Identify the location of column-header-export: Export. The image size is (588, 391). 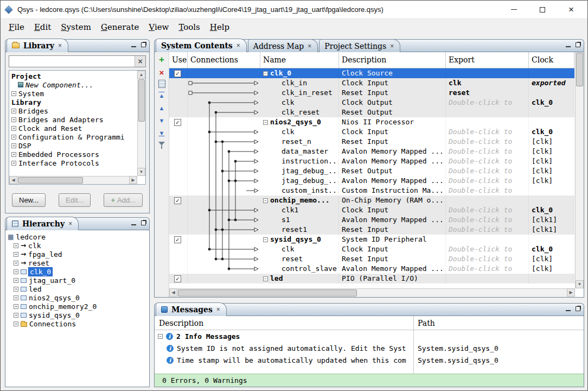
(487, 60).